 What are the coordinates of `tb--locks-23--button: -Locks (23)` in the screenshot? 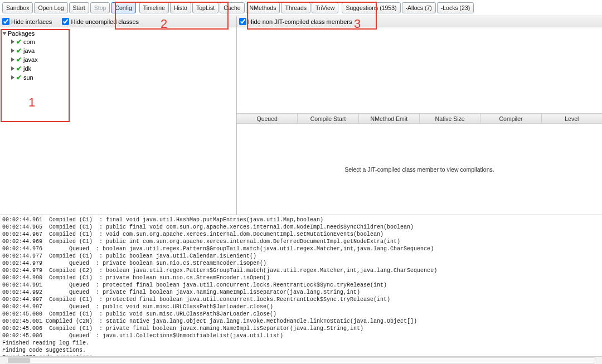 It's located at (456, 8).